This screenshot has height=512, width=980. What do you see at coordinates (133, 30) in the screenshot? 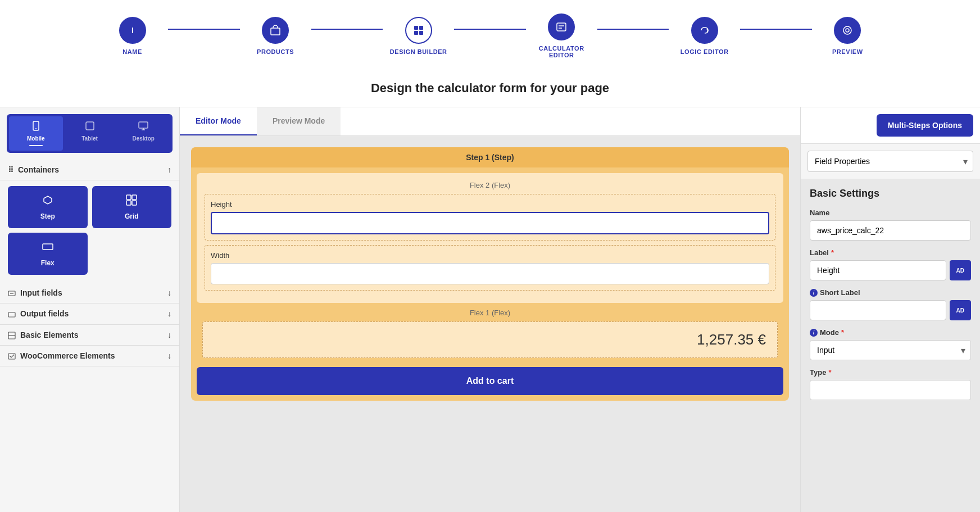
I see `svg-text: I` at bounding box center [133, 30].